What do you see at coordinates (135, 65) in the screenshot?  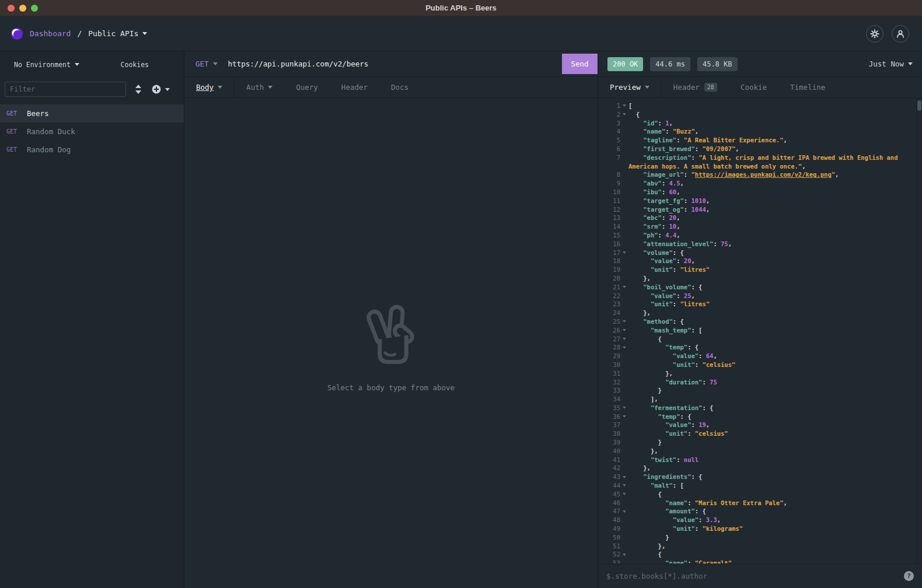 I see `cookies-button: Cookies` at bounding box center [135, 65].